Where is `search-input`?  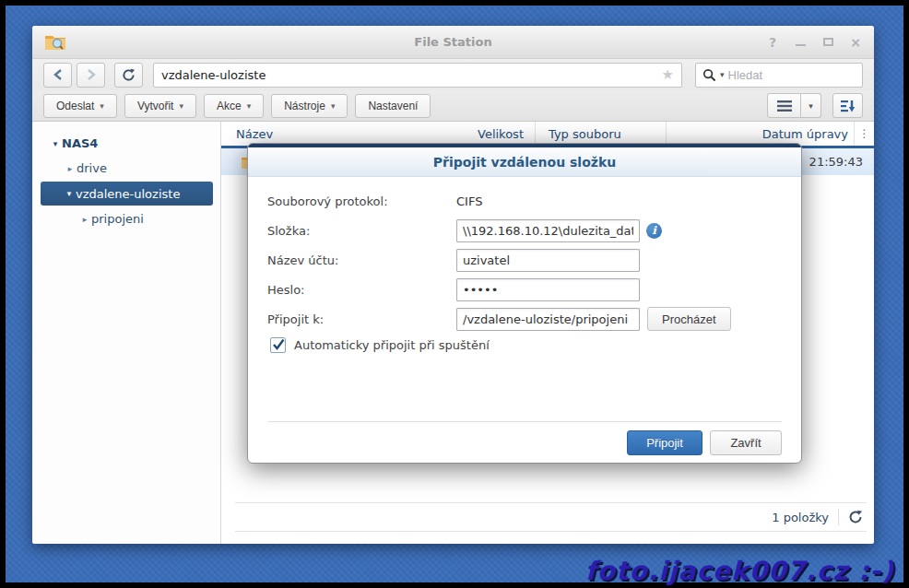
search-input is located at coordinates (792, 76).